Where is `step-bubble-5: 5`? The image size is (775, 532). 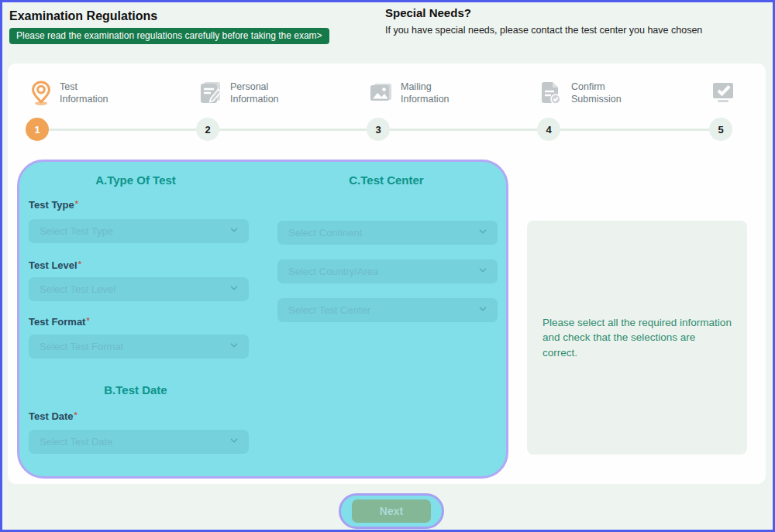
step-bubble-5: 5 is located at coordinates (721, 129).